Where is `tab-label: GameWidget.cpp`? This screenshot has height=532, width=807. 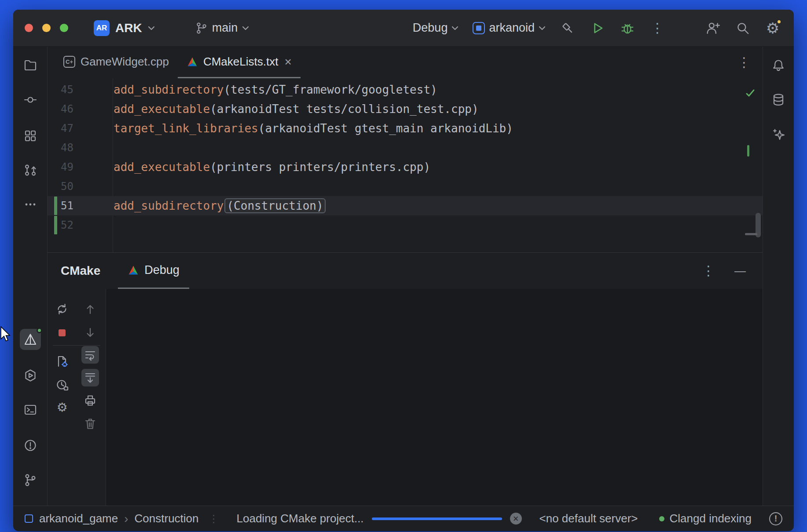 tab-label: GameWidget.cpp is located at coordinates (125, 62).